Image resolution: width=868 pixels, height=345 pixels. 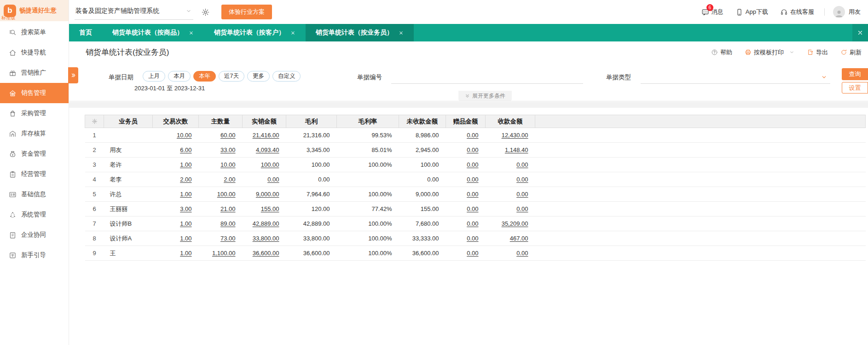 I want to click on column-header: 未收款金额, so click(x=422, y=122).